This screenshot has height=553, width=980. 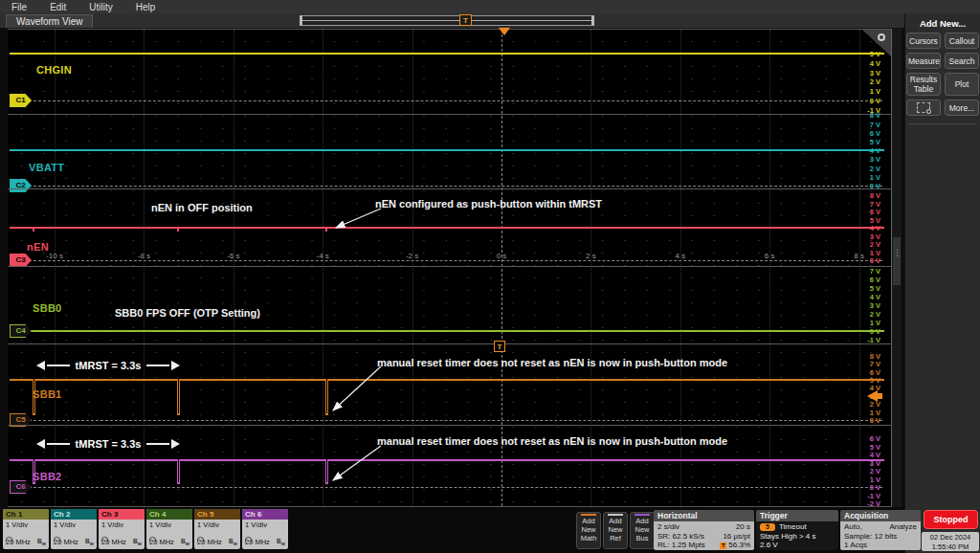 What do you see at coordinates (504, 32) in the screenshot?
I see `trigger-position-triangle-icon` at bounding box center [504, 32].